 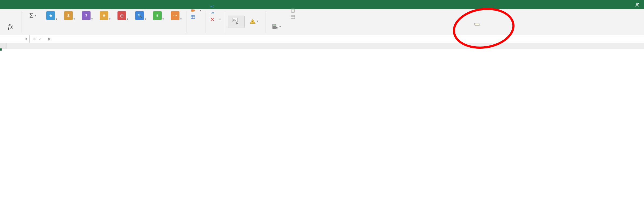 What do you see at coordinates (196, 10) in the screenshot?
I see `define-name-button: ▼` at bounding box center [196, 10].